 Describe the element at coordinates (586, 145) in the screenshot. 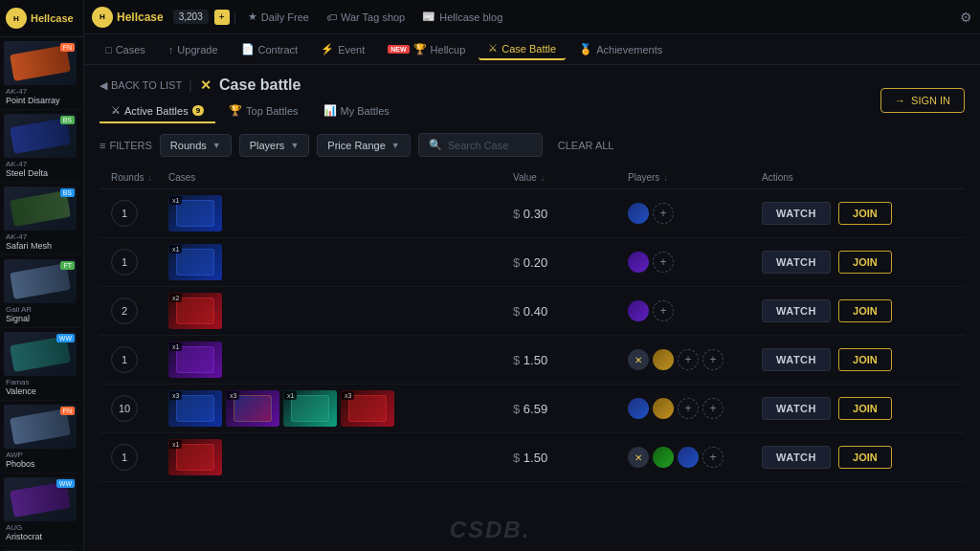

I see `clear-all-button: CLEAR ALL` at that location.